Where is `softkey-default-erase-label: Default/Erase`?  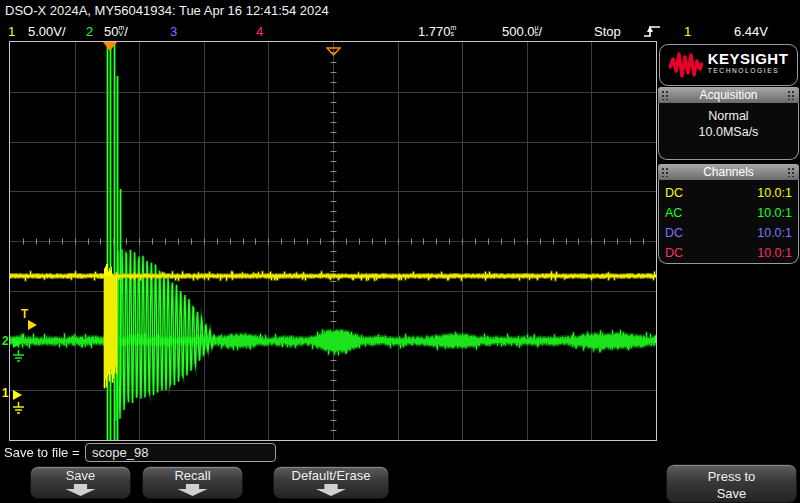
softkey-default-erase-label: Default/Erase is located at coordinates (332, 476).